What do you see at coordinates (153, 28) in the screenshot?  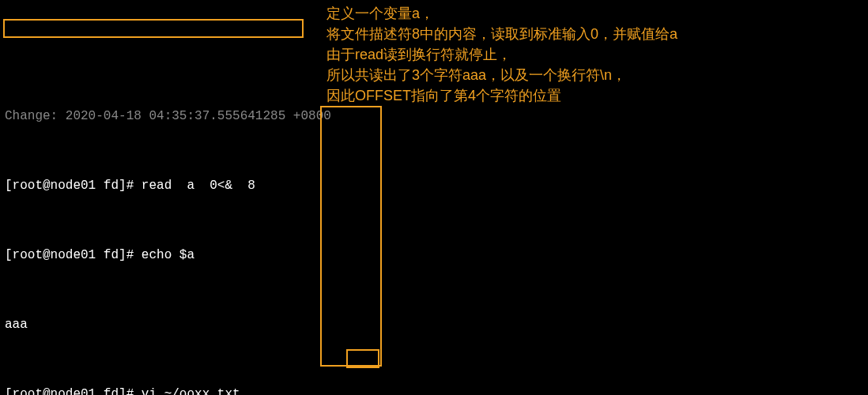 I see `highlight-box-command` at bounding box center [153, 28].